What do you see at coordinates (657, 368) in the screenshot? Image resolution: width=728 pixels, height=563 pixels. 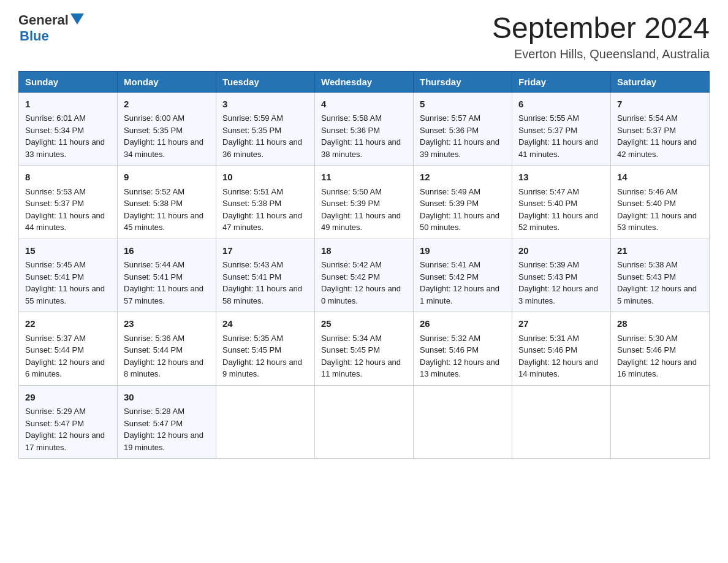 I see `daylight-info: Daylight: 12 hours and 16 minutes.` at bounding box center [657, 368].